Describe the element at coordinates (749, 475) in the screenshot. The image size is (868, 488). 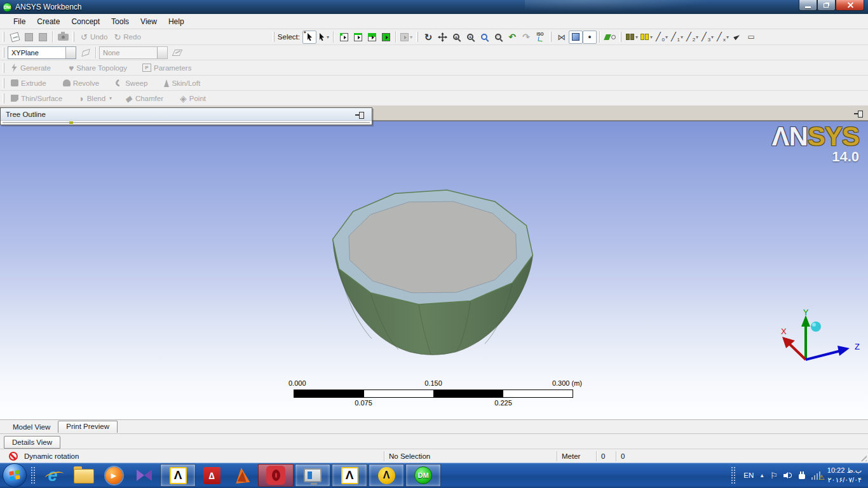
I see `language-indicator: EN` at that location.